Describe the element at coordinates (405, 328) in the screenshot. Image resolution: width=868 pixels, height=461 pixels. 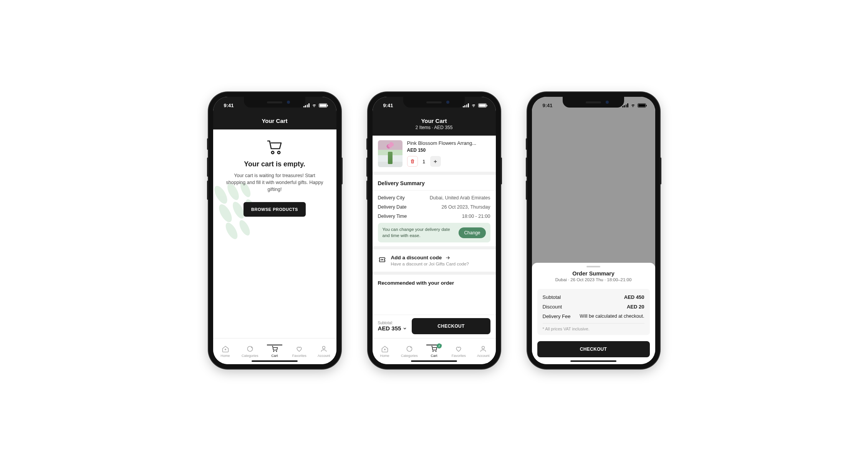
I see `chevron-down-icon` at that location.